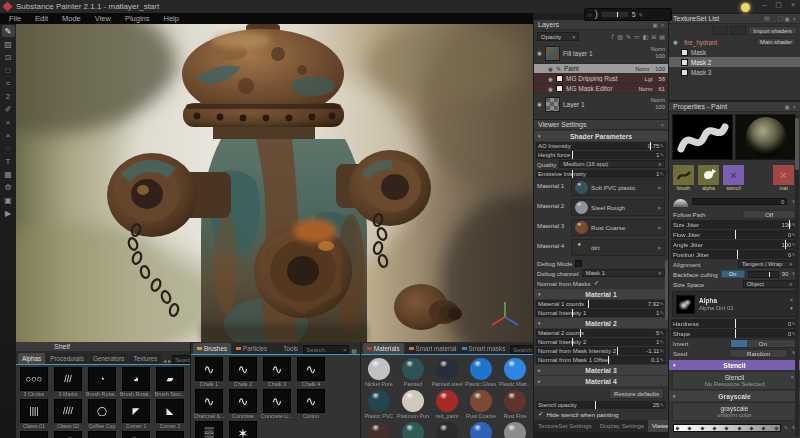 The width and height of the screenshot is (800, 438). I want to click on brush-resource-item: ∿ Chalk 3, so click(277, 372).